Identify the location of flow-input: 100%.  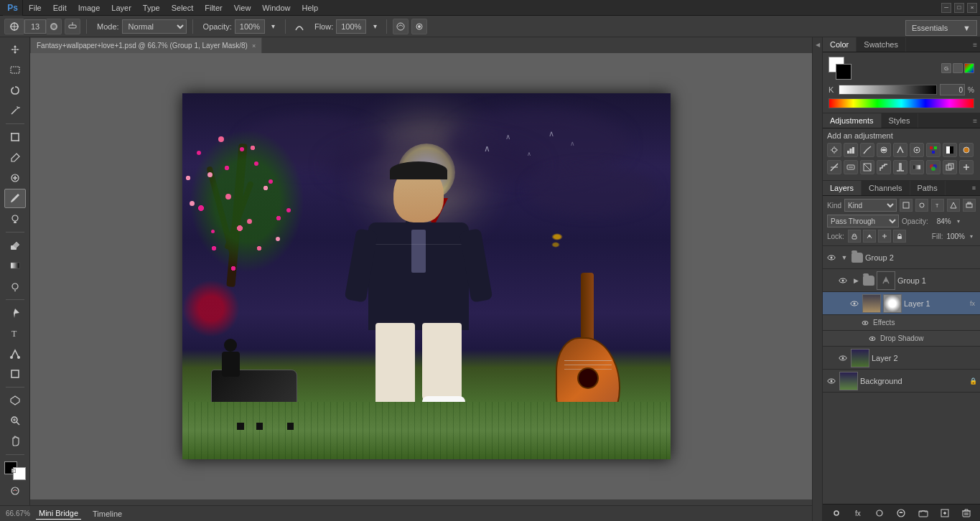
(351, 27).